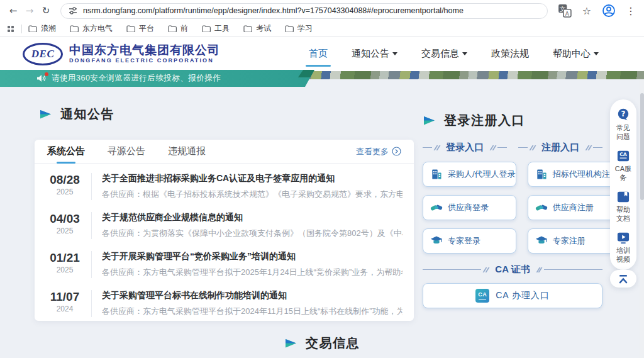 This screenshot has width=644, height=358. What do you see at coordinates (216, 29) in the screenshot?
I see `bookmark-folder: 工具` at bounding box center [216, 29].